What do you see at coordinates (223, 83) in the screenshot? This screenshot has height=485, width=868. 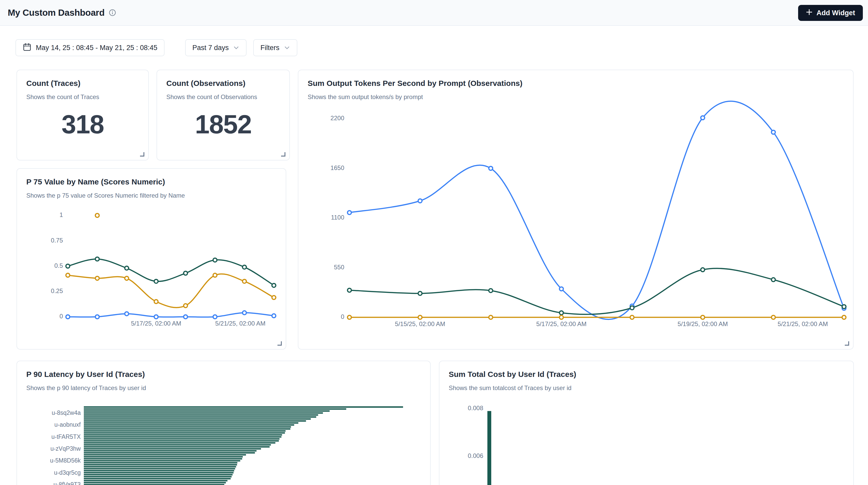 I see `widget-title: Count (Observations)` at bounding box center [223, 83].